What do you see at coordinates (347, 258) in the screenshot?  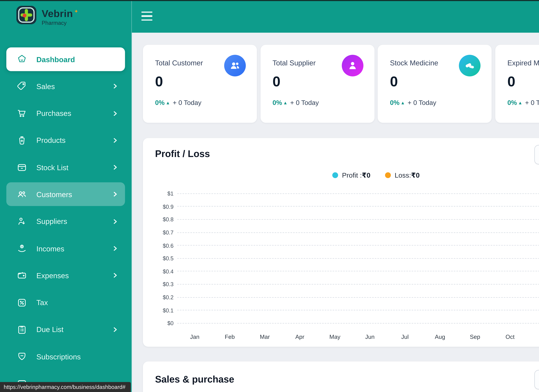 I see `chart-grid-row: $0.5` at bounding box center [347, 258].